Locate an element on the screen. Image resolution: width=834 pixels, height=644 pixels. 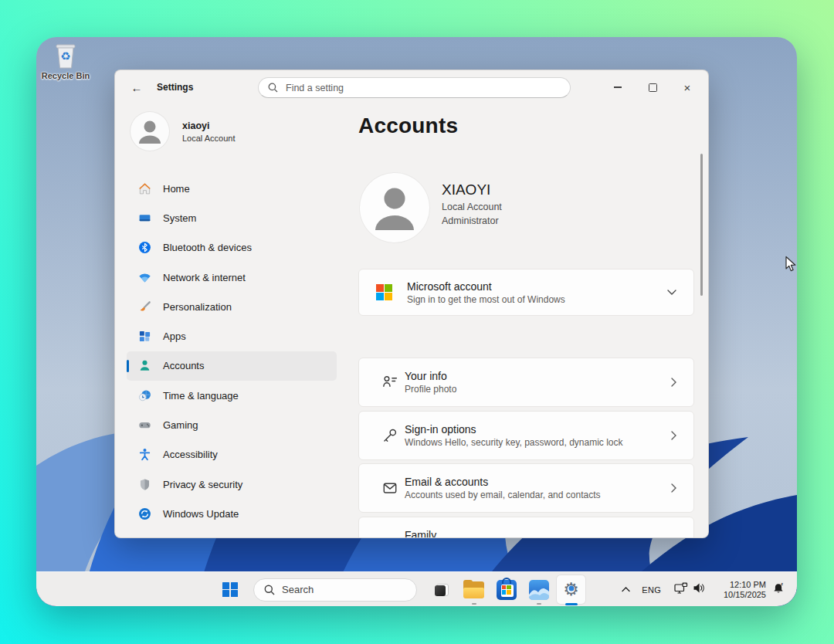
search-icon is located at coordinates (270, 590).